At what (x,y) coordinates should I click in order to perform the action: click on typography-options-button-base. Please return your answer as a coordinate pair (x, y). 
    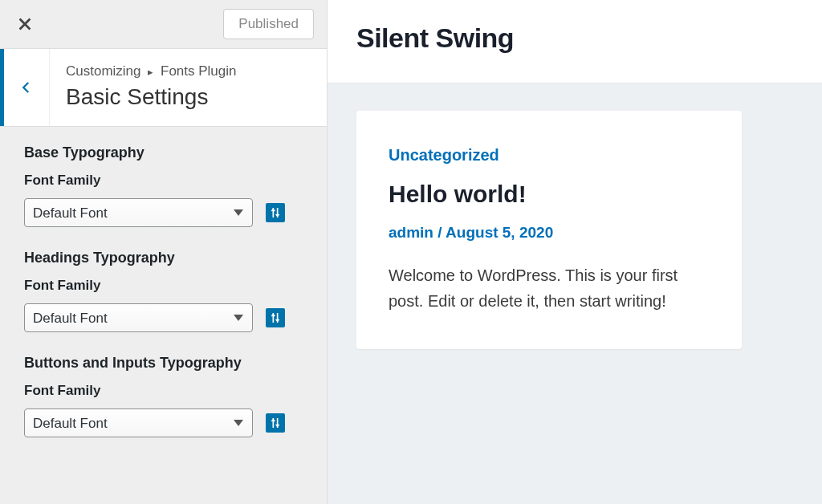
    Looking at the image, I should click on (275, 213).